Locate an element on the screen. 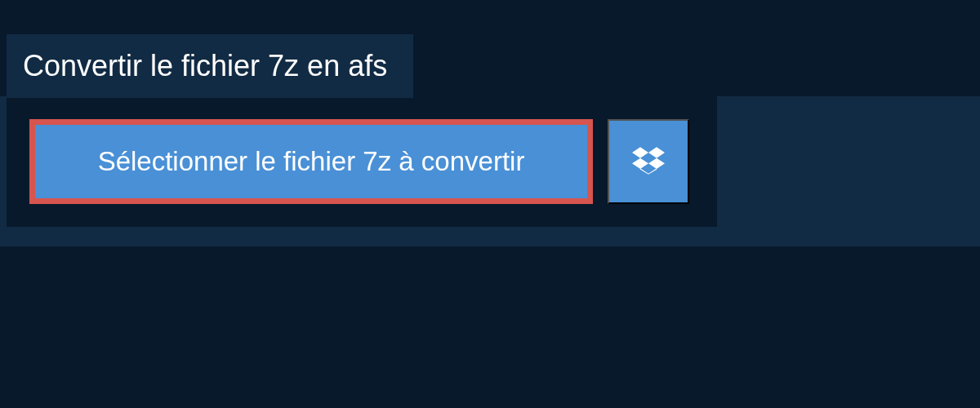 Image resolution: width=980 pixels, height=408 pixels. button-row: Sélectionner le fichier 7z à convertir is located at coordinates (362, 162).